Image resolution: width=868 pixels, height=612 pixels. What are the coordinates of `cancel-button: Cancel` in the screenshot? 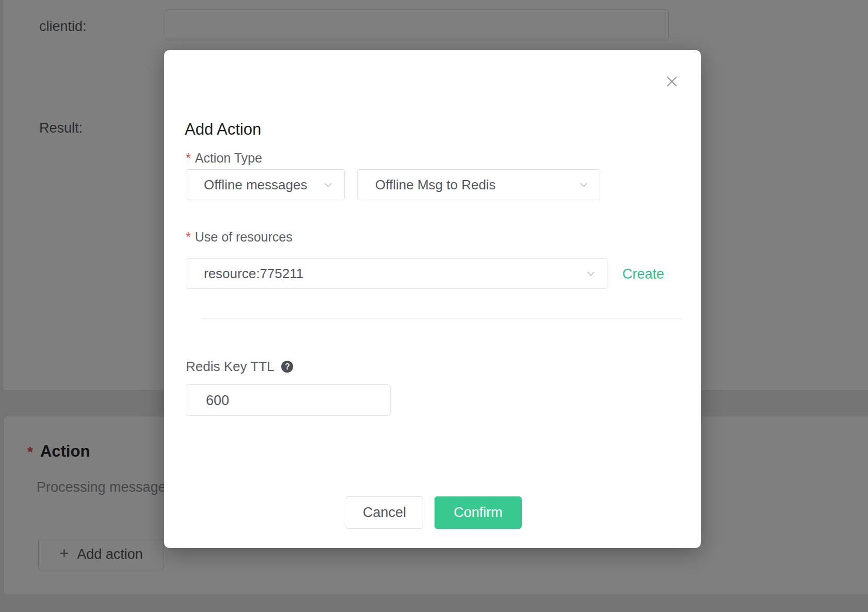 It's located at (384, 513).